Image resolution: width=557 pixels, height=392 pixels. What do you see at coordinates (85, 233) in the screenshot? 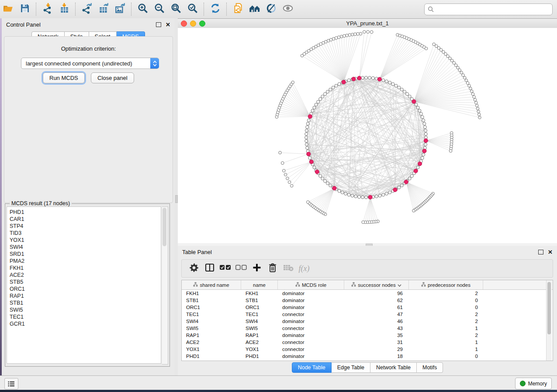
I see `mcds-result-item: TID3` at bounding box center [85, 233].